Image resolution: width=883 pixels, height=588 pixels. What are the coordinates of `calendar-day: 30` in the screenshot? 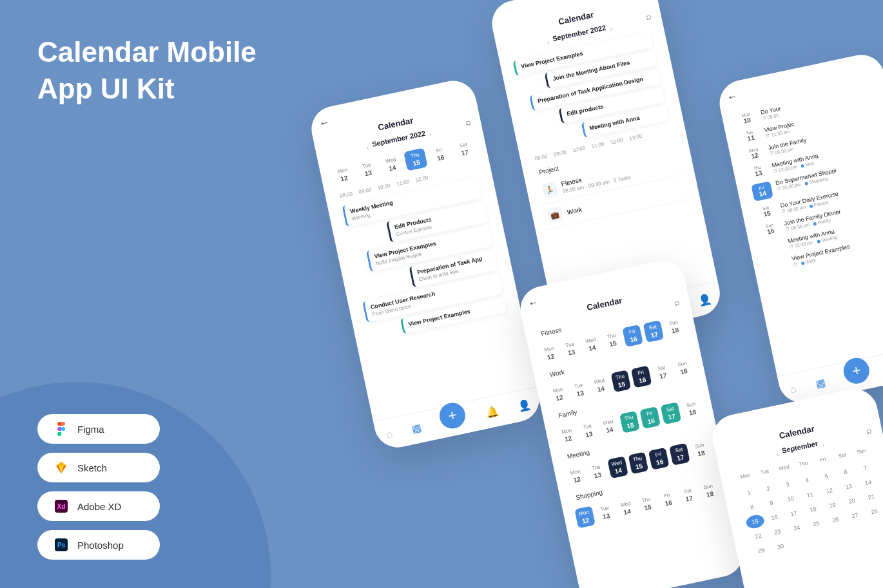 It's located at (781, 546).